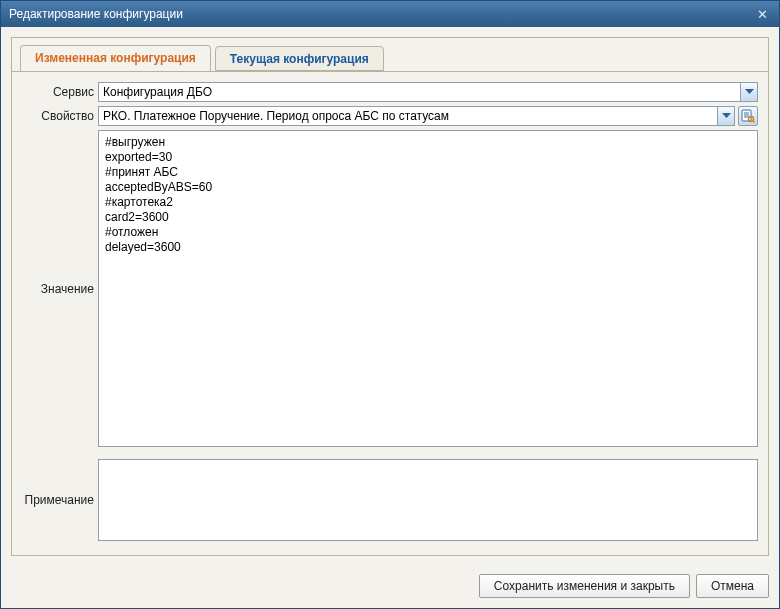  Describe the element at coordinates (398, 58) in the screenshot. I see `tab-strip: Измененная конфигурация Текущая конфигур…` at that location.